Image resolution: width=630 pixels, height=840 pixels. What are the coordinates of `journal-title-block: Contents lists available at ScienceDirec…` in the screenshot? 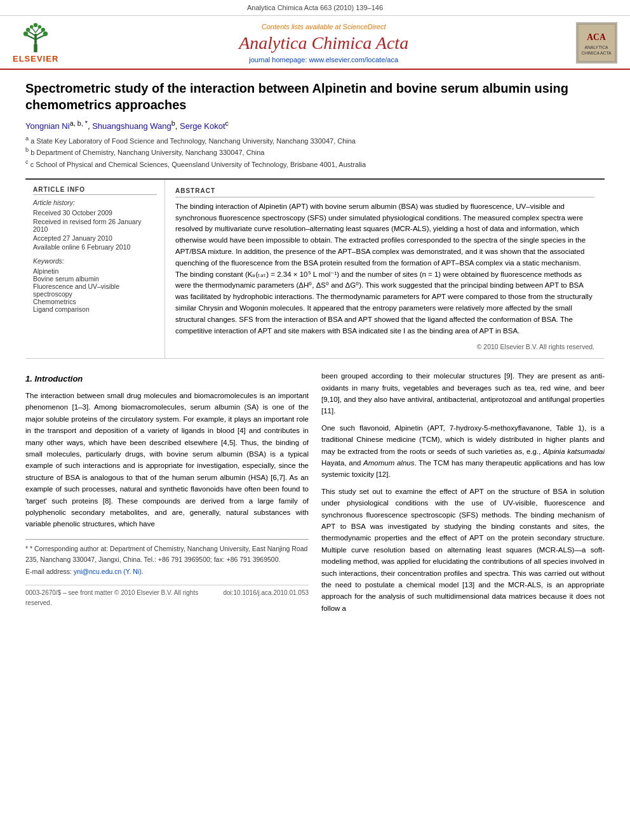 It's located at (324, 43).